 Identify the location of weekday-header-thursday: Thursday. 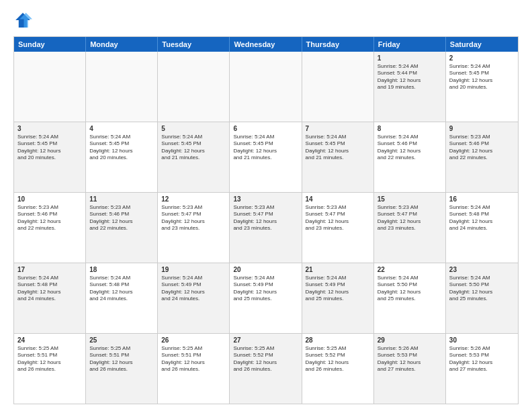
(339, 44).